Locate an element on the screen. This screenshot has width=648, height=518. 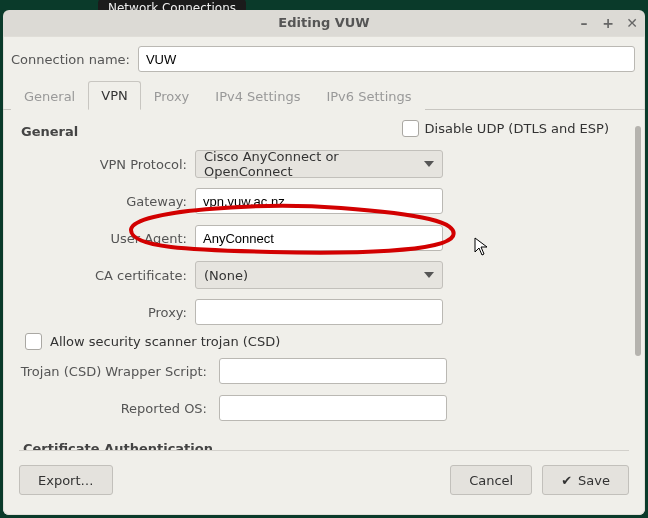
connection-name-input is located at coordinates (386, 59).